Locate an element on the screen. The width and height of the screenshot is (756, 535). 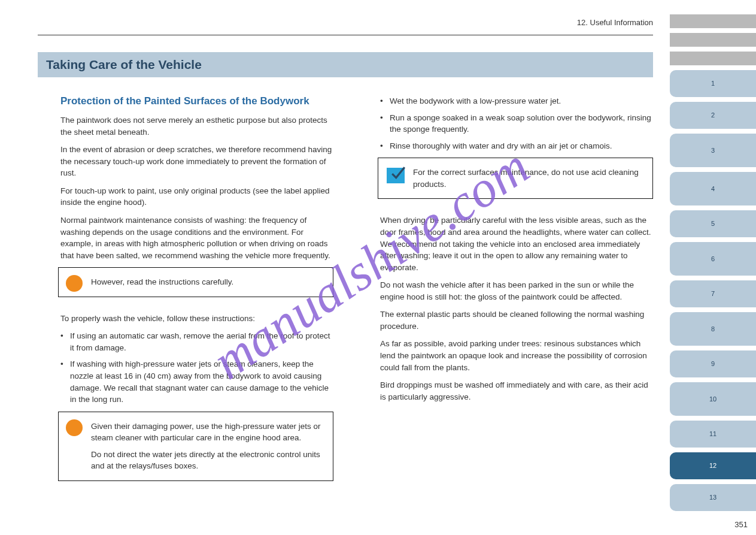
para: For touch-up work to paint, use only ori… is located at coordinates (197, 197).